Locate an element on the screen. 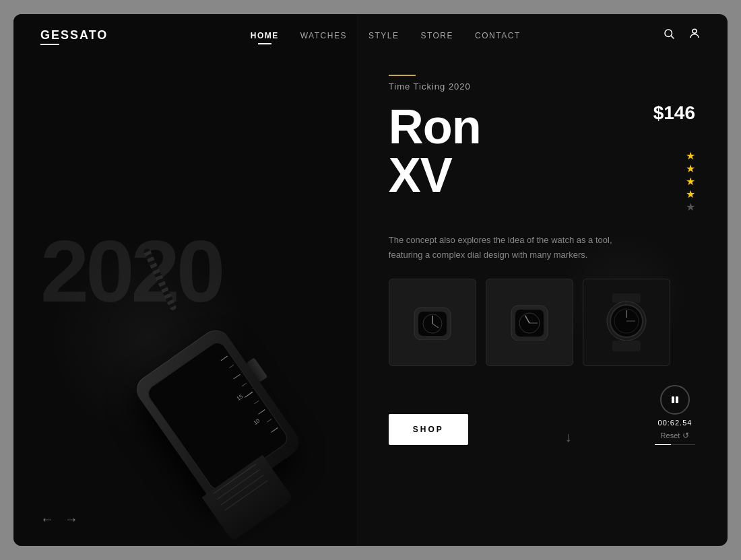 Image resolution: width=741 pixels, height=560 pixels. product-price: $146 is located at coordinates (674, 113).